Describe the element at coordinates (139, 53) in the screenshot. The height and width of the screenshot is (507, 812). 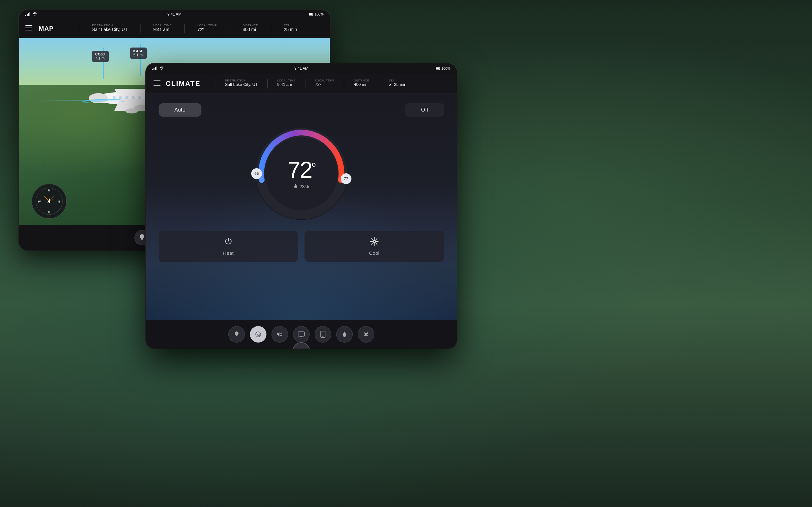
I see `waypoint-kase: KASE 5.1 mi` at that location.